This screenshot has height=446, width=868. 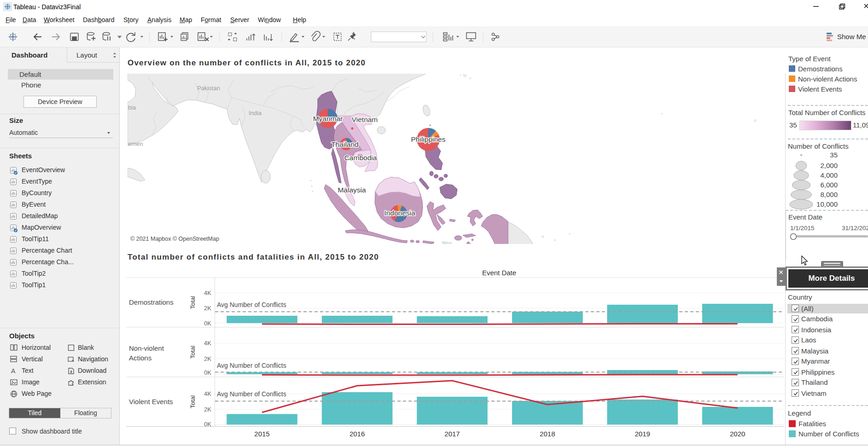 I want to click on svg-text: 2019, so click(x=643, y=434).